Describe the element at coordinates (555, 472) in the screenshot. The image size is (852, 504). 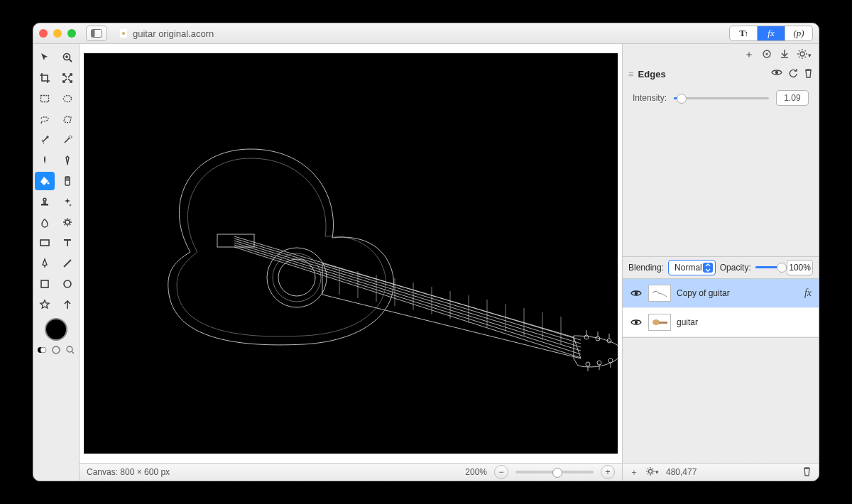
I see `zoom-slider` at that location.